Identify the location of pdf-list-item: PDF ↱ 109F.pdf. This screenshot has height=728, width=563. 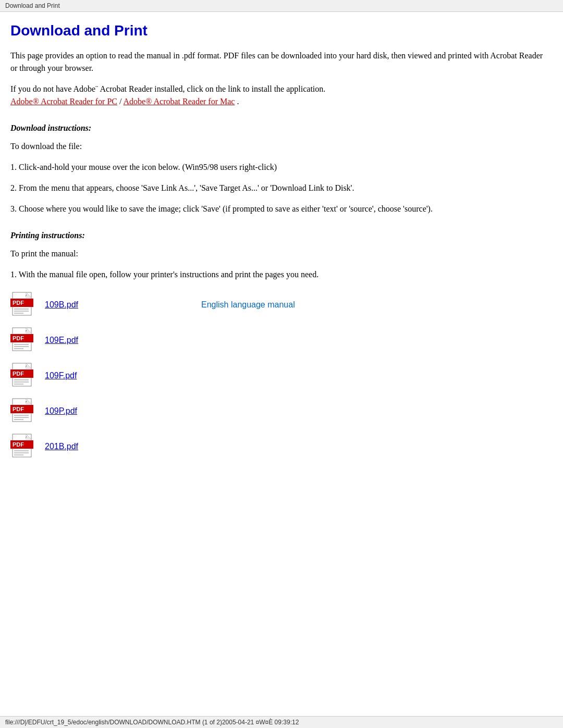
(279, 376).